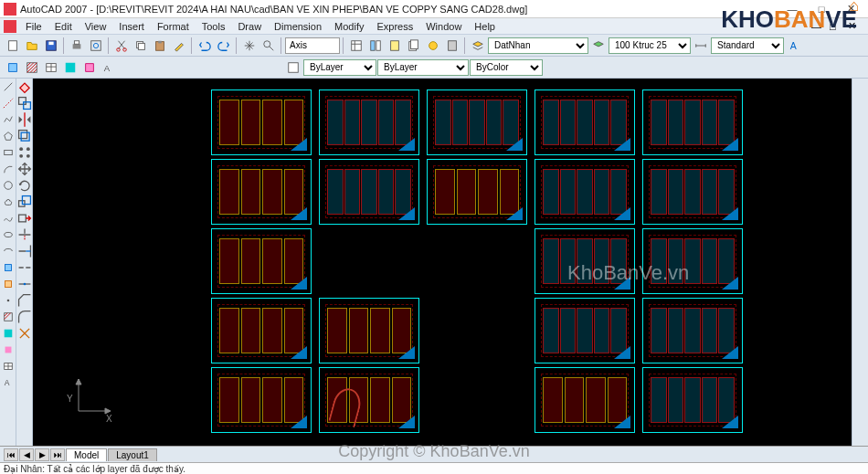  What do you see at coordinates (395, 26) in the screenshot?
I see `menu-express: Express` at bounding box center [395, 26].